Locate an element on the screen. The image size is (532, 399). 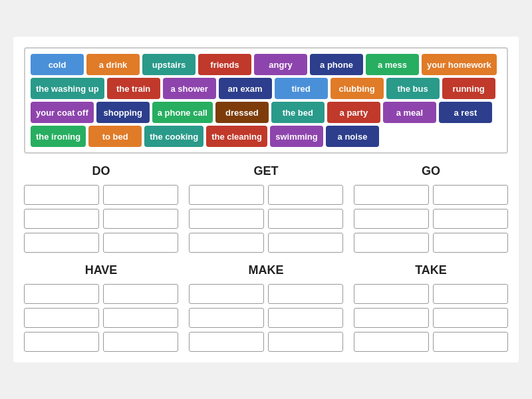
word-tile: the ironing is located at coordinates (59, 136).